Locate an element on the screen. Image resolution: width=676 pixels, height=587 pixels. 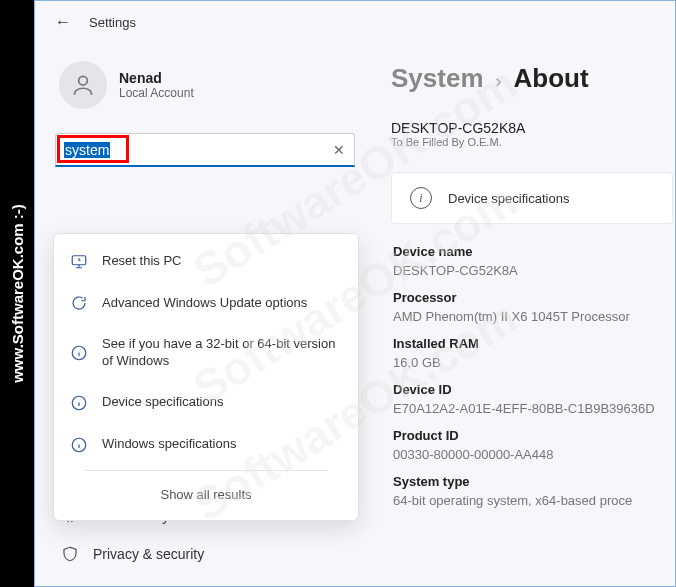
spec-row: Product ID 00330-80000-00000-AA448 is located at coordinates (534, 445).